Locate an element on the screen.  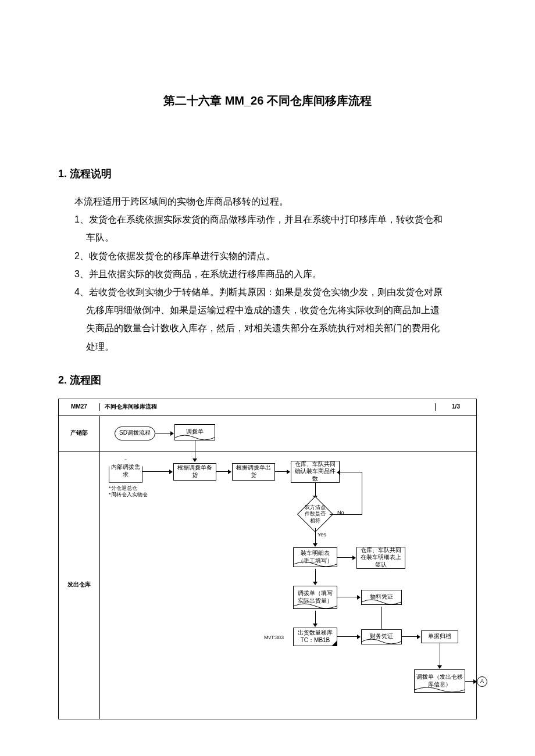
item-4-c2: 失商品的数量合计数收入库存，然后，对相关遗失部分在系统执行对相关部门的费用化 is located at coordinates (268, 328).